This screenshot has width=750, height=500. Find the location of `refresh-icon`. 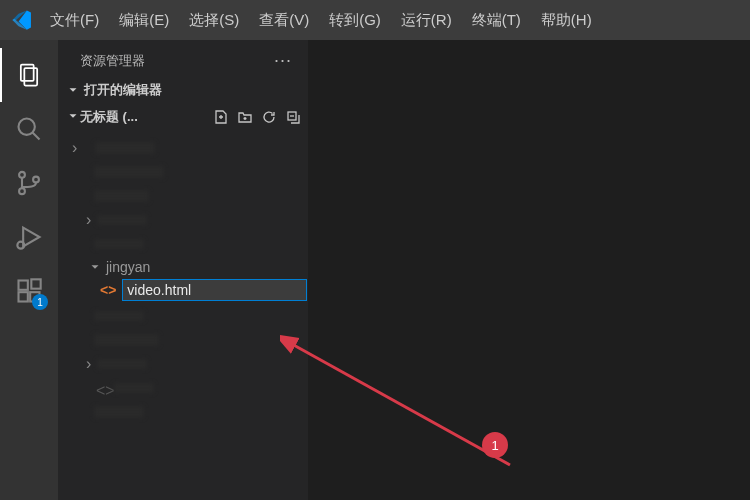

refresh-icon is located at coordinates (269, 117).